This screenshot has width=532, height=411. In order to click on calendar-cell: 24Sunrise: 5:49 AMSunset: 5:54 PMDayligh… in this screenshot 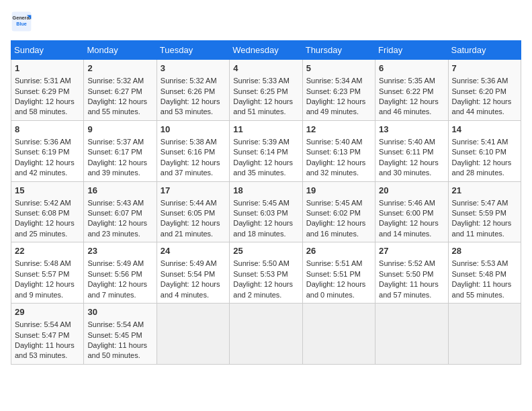, I will do `click(193, 273)`.